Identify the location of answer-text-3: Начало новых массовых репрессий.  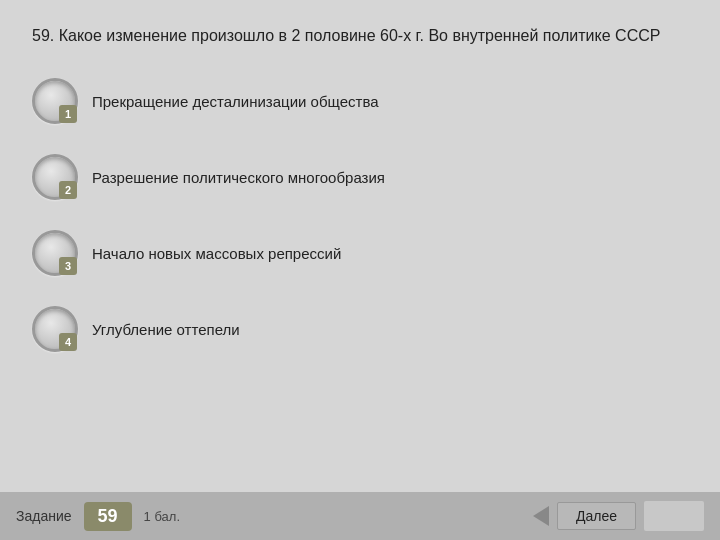
(216, 254).